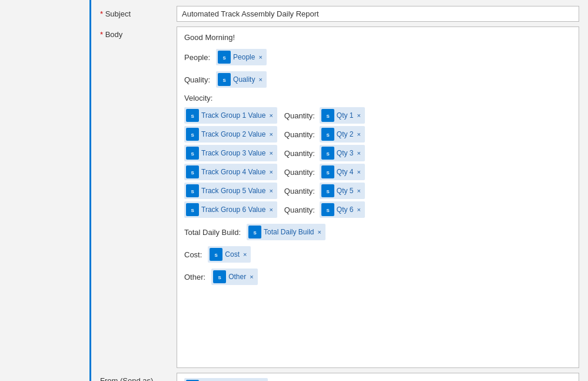 This screenshot has width=588, height=381. I want to click on people-section: People: S People ×, so click(378, 57).